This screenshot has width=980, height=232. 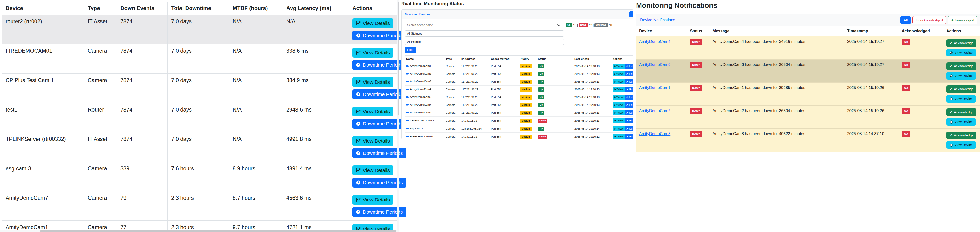 I want to click on clipped-button-fragment, so click(x=632, y=14).